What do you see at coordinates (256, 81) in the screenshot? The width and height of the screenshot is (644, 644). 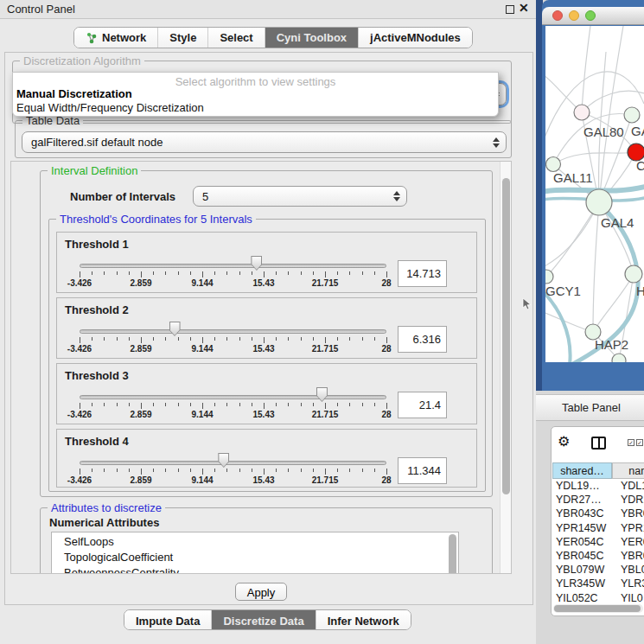 I see `algorithm-placeholder: Select algorithm to view settings` at bounding box center [256, 81].